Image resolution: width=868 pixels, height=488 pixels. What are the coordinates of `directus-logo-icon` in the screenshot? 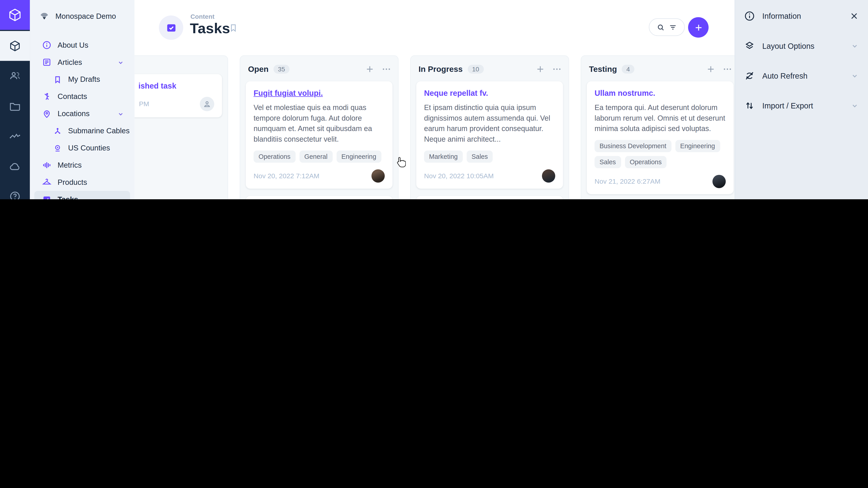 It's located at (15, 15).